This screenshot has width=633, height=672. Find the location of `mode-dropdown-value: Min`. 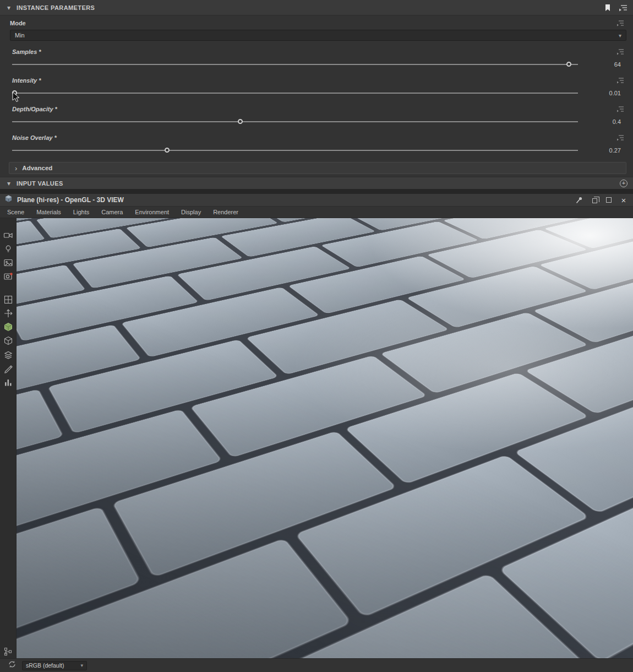

mode-dropdown-value: Min is located at coordinates (20, 35).